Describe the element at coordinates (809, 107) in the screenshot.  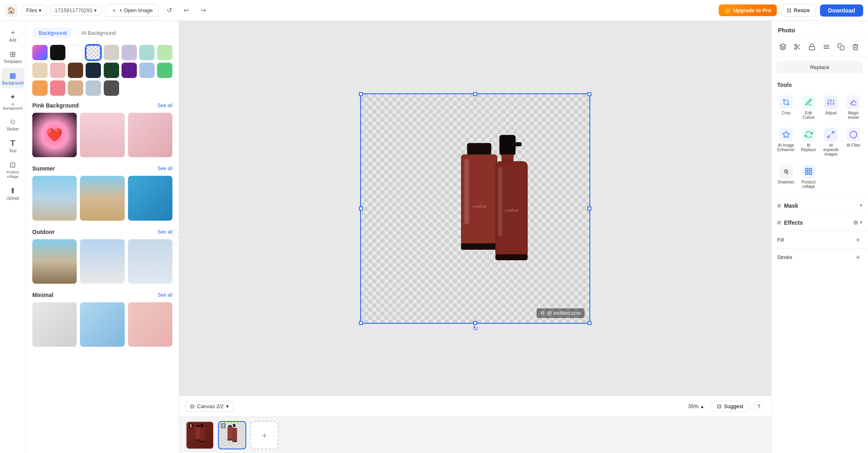
I see `edit-cutout-tool: Edit Cutout` at that location.